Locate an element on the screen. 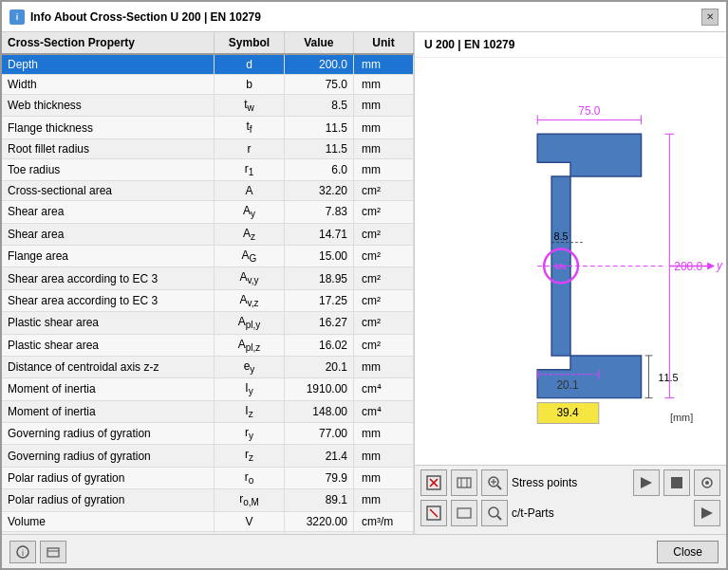 Image resolution: width=728 pixels, height=570 pixels. ct-zoom-btn is located at coordinates (495, 513).